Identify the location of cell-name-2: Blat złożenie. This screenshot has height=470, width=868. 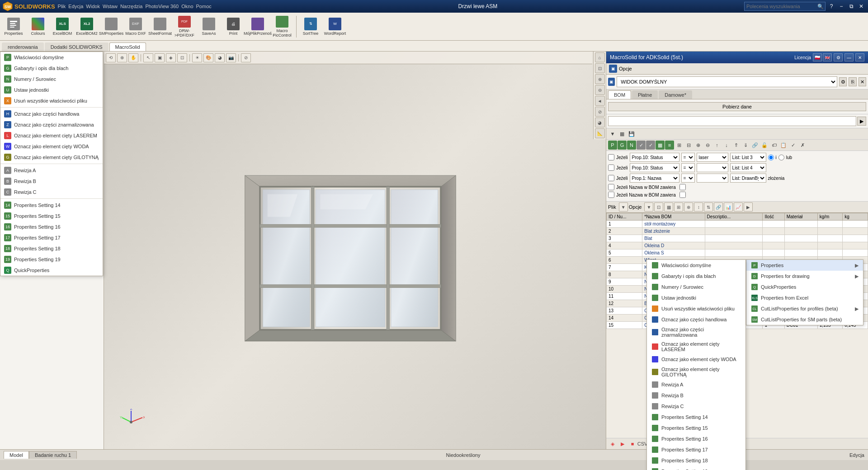
(674, 231).